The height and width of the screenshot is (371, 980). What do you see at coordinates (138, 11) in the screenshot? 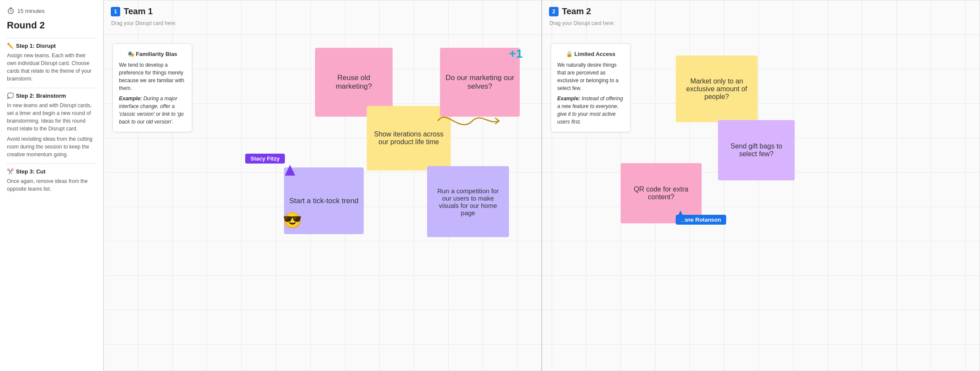
I see `team1-name: Team 1` at bounding box center [138, 11].